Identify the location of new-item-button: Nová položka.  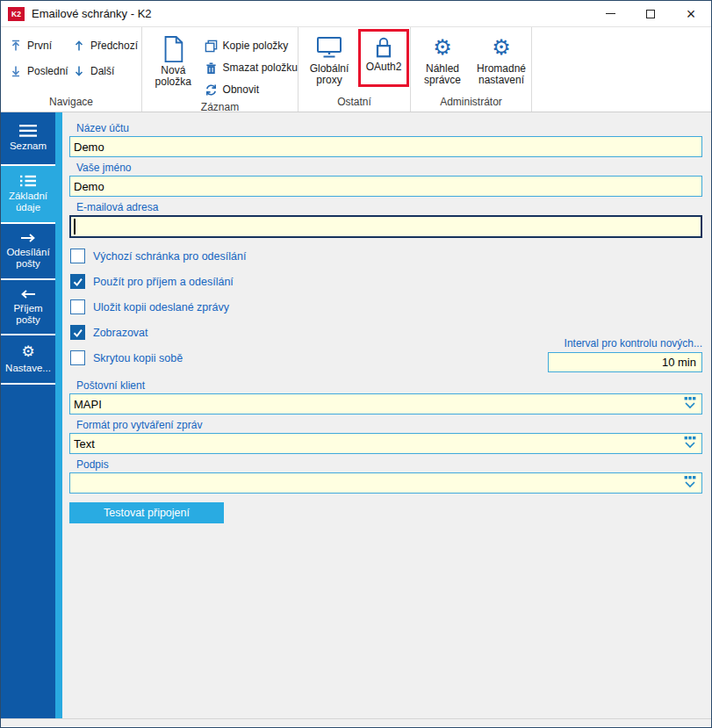
(174, 65).